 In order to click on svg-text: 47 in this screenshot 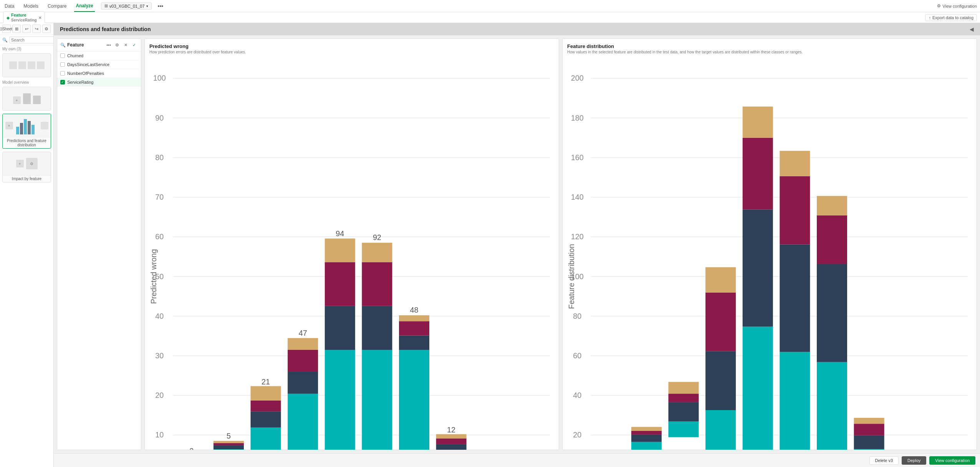, I will do `click(303, 333)`.